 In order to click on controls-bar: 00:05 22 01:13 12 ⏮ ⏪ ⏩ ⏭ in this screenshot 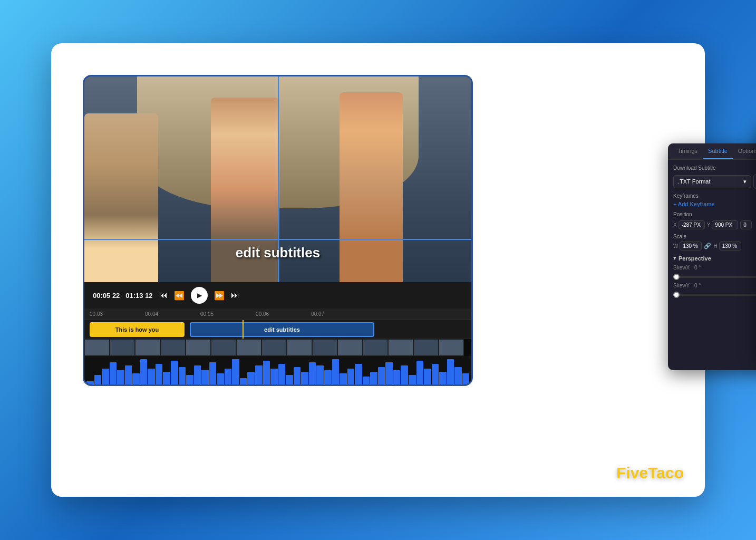, I will do `click(278, 295)`.